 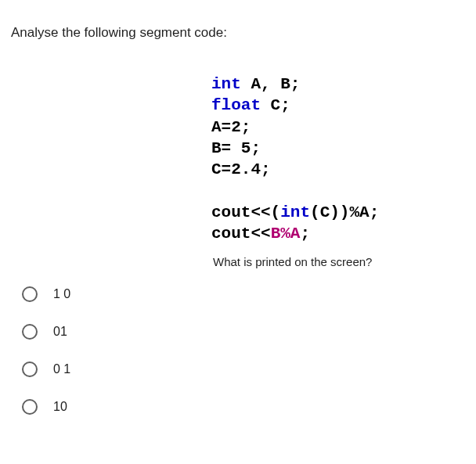 I want to click on code-text: C;, so click(x=276, y=105).